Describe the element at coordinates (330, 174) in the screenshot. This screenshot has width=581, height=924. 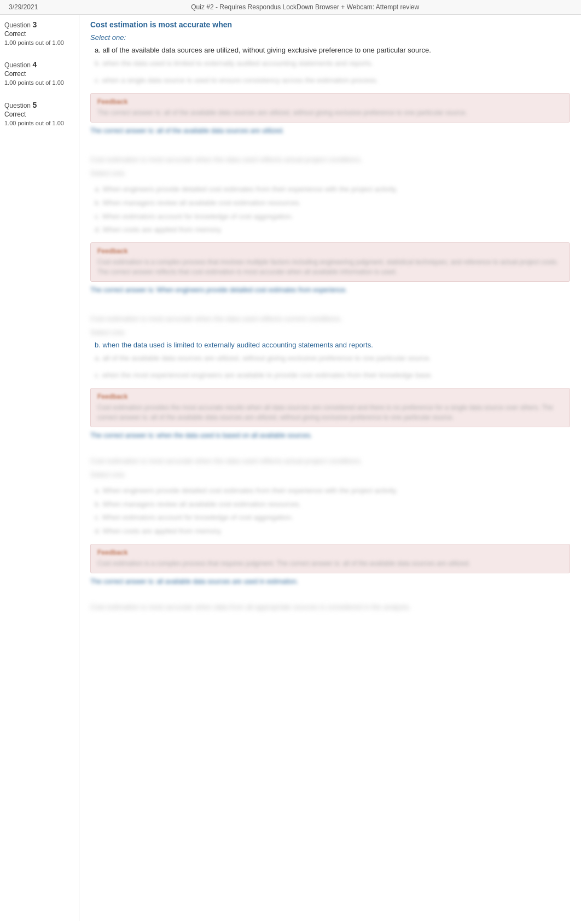
I see `q4-select-one: Select one:` at that location.